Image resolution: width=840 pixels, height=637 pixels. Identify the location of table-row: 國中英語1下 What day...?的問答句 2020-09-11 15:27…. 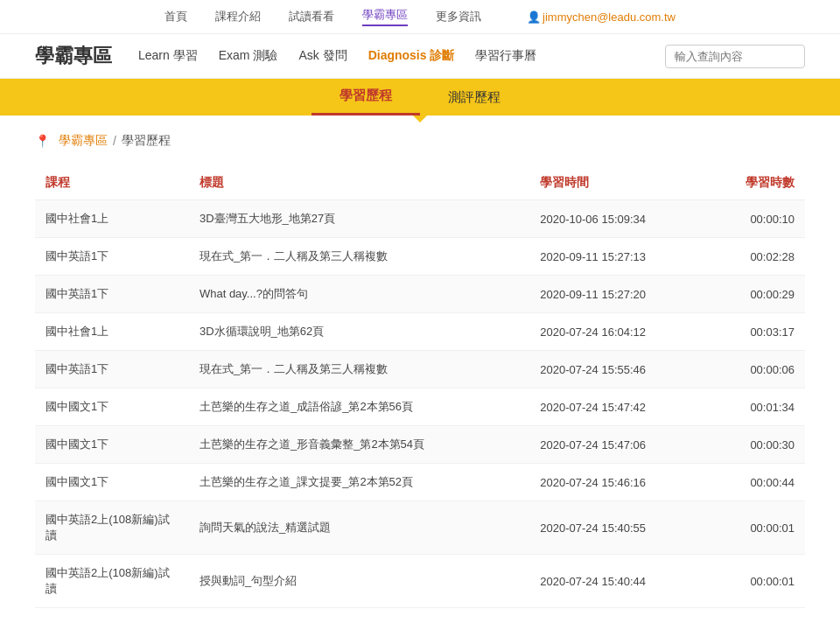
(420, 294).